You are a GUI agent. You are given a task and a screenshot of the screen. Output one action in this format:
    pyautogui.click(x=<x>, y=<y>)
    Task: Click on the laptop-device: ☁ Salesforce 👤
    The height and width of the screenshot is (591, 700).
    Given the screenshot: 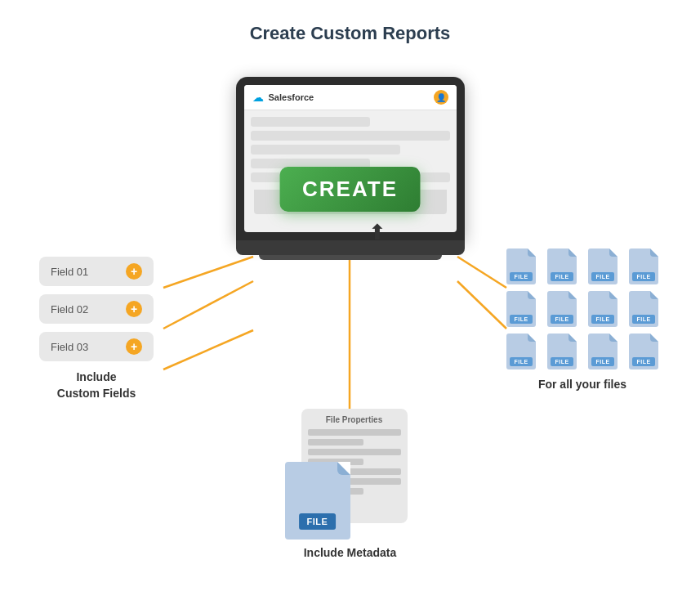 What is the action you would take?
    pyautogui.click(x=350, y=166)
    